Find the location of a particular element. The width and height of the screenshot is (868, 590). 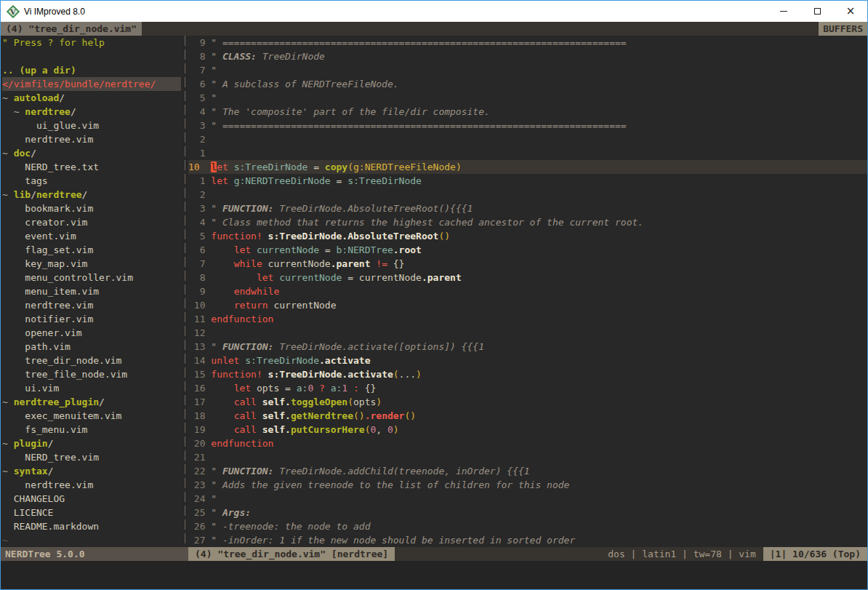

code-line: 24 " is located at coordinates (528, 499).